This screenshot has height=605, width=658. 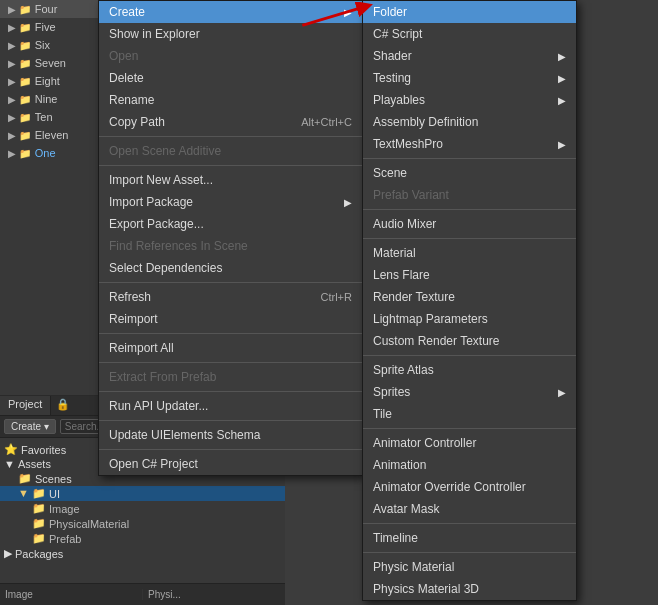 What do you see at coordinates (348, 202) in the screenshot?
I see `import-package-arrow: ▶` at bounding box center [348, 202].